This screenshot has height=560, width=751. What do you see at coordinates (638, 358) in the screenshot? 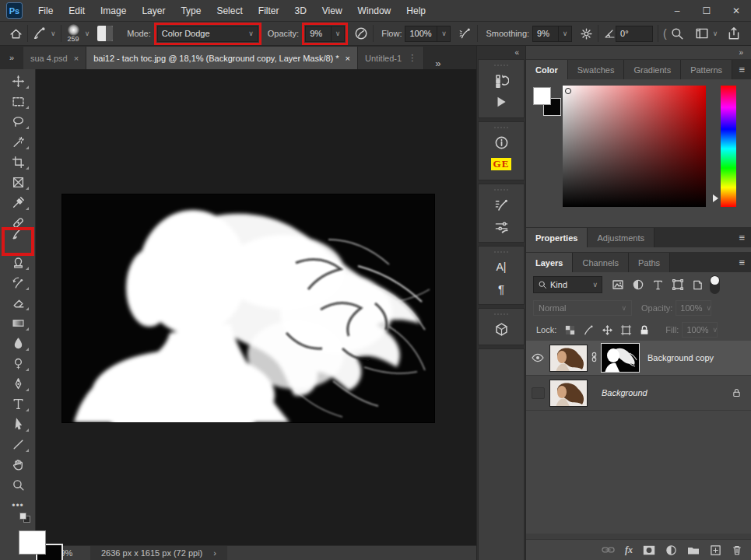
I see `layer-row-background-copy: Background copy` at bounding box center [638, 358].